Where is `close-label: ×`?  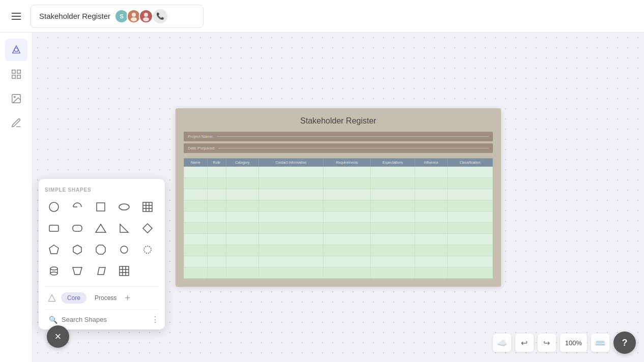
close-label: × is located at coordinates (58, 337).